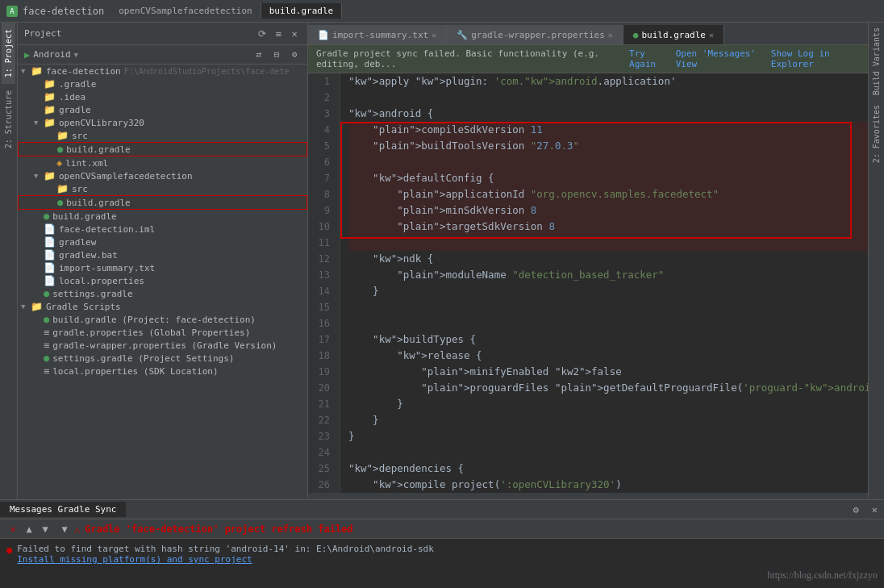  I want to click on code-line: "plain">buildToolsVersion "27.0.3", so click(608, 146).